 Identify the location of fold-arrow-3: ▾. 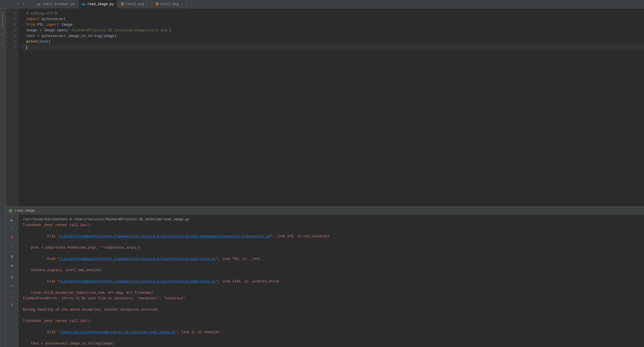
(24, 25).